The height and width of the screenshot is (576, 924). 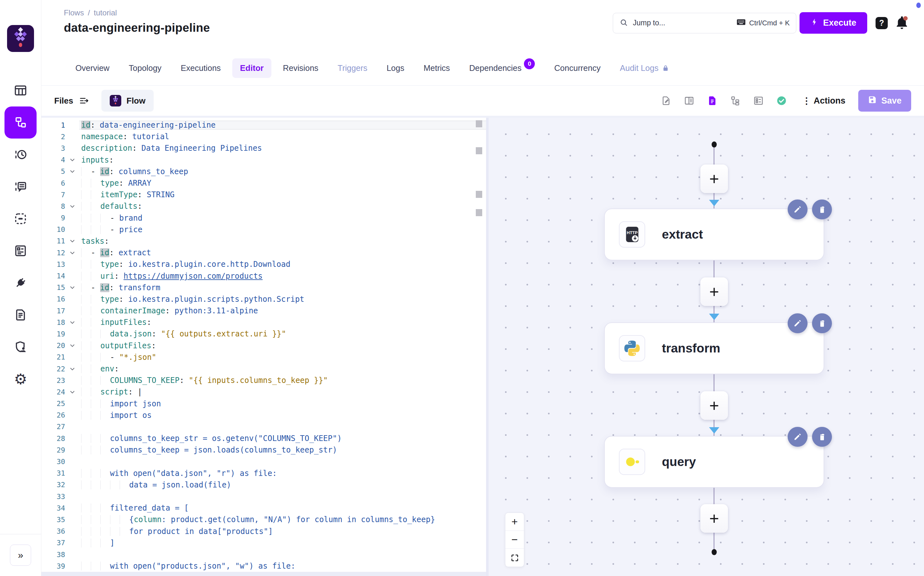 What do you see at coordinates (264, 496) in the screenshot?
I see `code-line: 33` at bounding box center [264, 496].